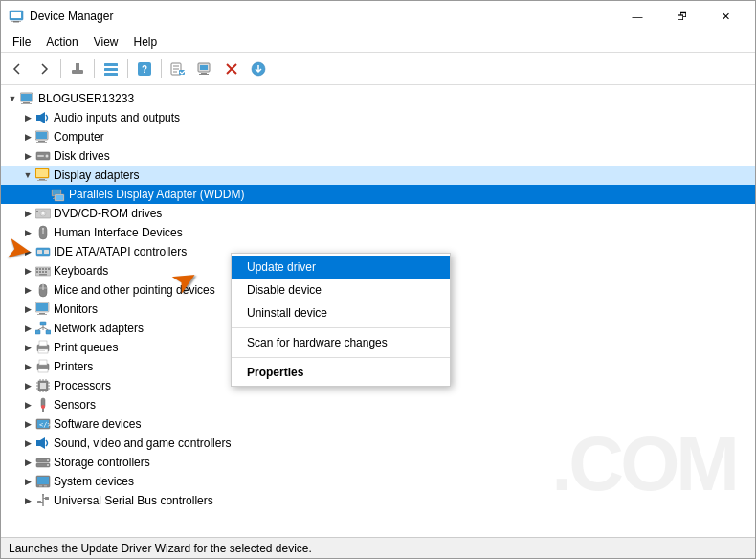 Image resolution: width=756 pixels, height=559 pixels. I want to click on usb-expander: ▶, so click(28, 501).